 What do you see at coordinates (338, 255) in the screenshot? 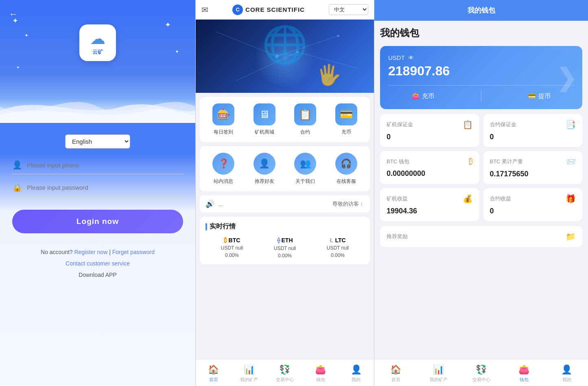
I see `ltc-change: 0.00%` at bounding box center [338, 255].